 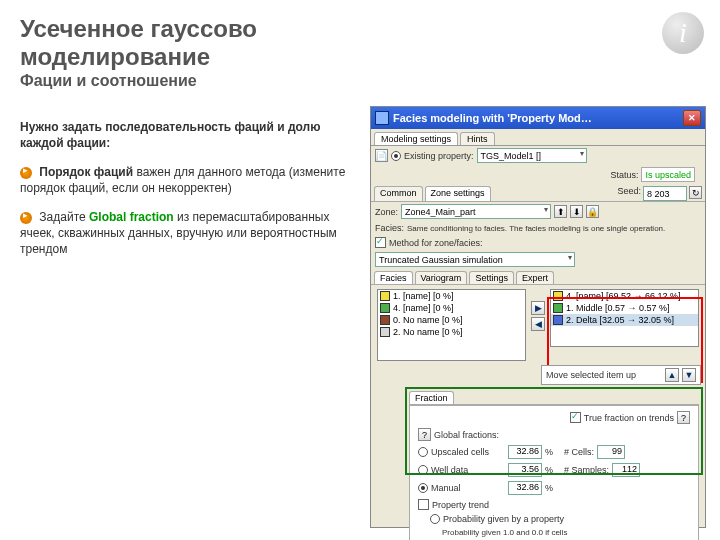 What do you see at coordinates (452, 320) in the screenshot?
I see `list-item: 0. No name [0 %]` at bounding box center [452, 320].